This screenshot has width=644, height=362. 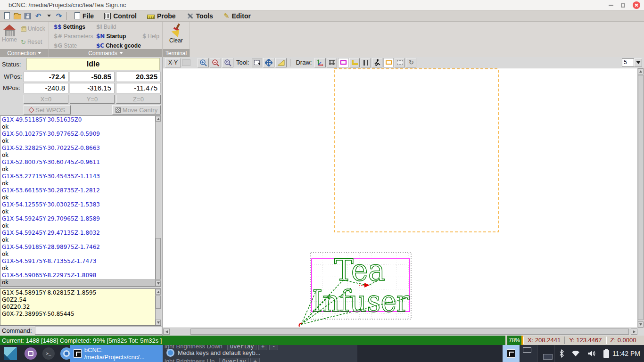 What do you see at coordinates (107, 27) in the screenshot?
I see `build-button: $I Build` at bounding box center [107, 27].